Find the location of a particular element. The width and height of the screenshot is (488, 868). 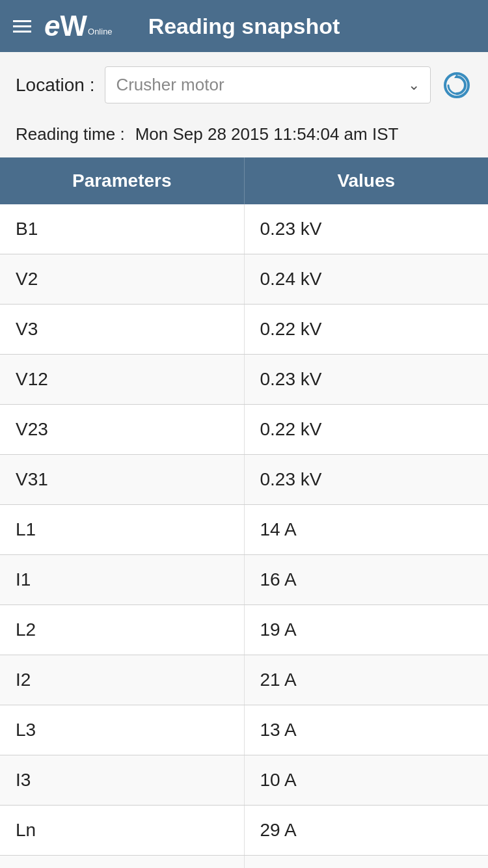

table-cell-param: L1 is located at coordinates (122, 530).